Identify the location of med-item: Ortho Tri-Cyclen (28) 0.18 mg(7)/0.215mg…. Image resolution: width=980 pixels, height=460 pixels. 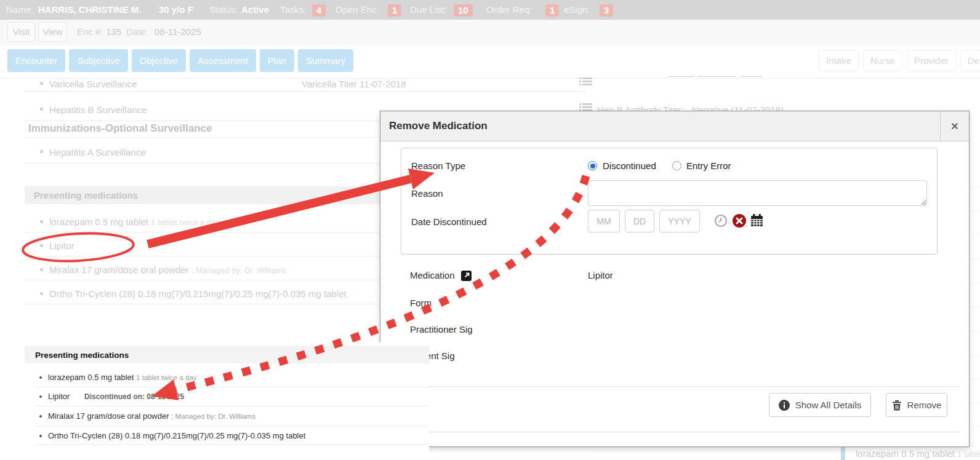
(177, 435).